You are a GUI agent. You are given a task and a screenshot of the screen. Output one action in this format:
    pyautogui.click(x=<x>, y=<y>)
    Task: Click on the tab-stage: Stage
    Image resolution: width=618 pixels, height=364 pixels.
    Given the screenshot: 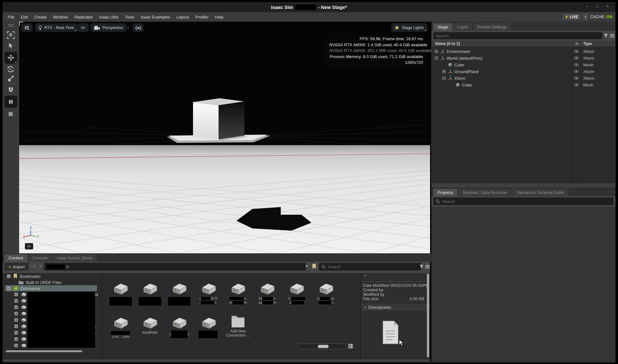 What is the action you would take?
    pyautogui.click(x=443, y=27)
    